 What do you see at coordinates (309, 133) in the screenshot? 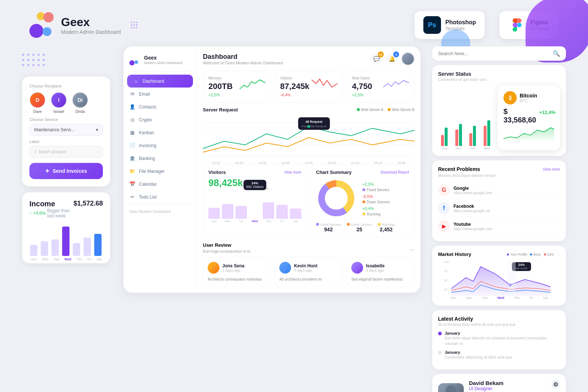
I see `server-request-section: Server Request Web Server A Web Server B` at bounding box center [309, 133].